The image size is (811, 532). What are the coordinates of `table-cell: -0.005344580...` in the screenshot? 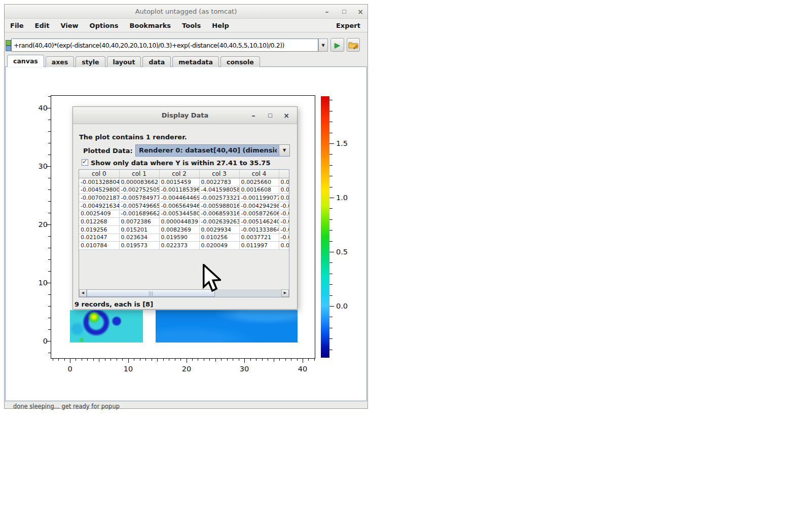 It's located at (179, 214).